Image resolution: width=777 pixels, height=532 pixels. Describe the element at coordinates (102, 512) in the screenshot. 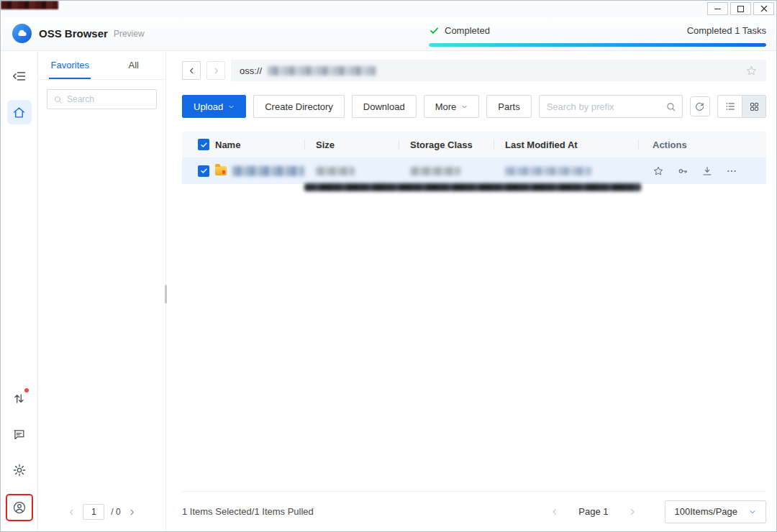

I see `sidebar-pagination: / 0` at that location.